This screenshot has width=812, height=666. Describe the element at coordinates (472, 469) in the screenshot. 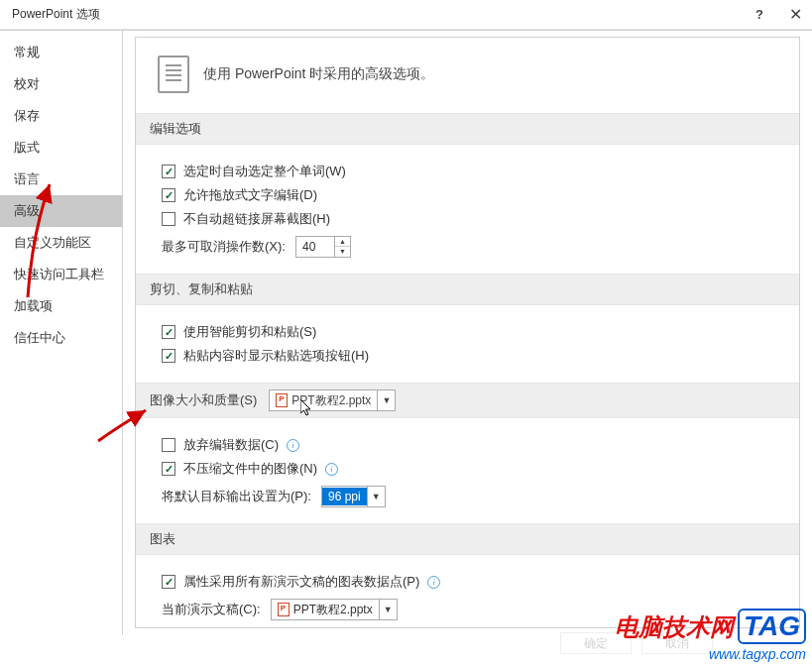

I see `checkbox-do-not-compress-images: 不压缩文件中的图像(N) i` at that location.